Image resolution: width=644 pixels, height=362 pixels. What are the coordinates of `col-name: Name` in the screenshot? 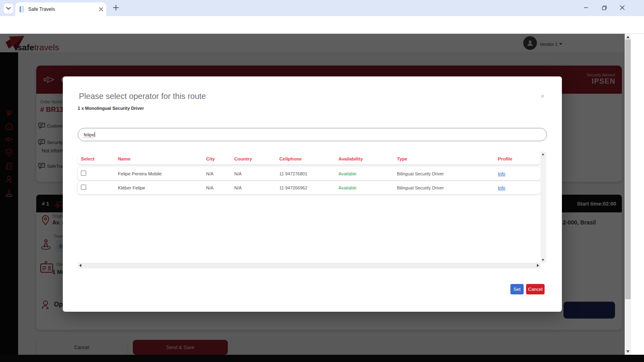 It's located at (162, 159).